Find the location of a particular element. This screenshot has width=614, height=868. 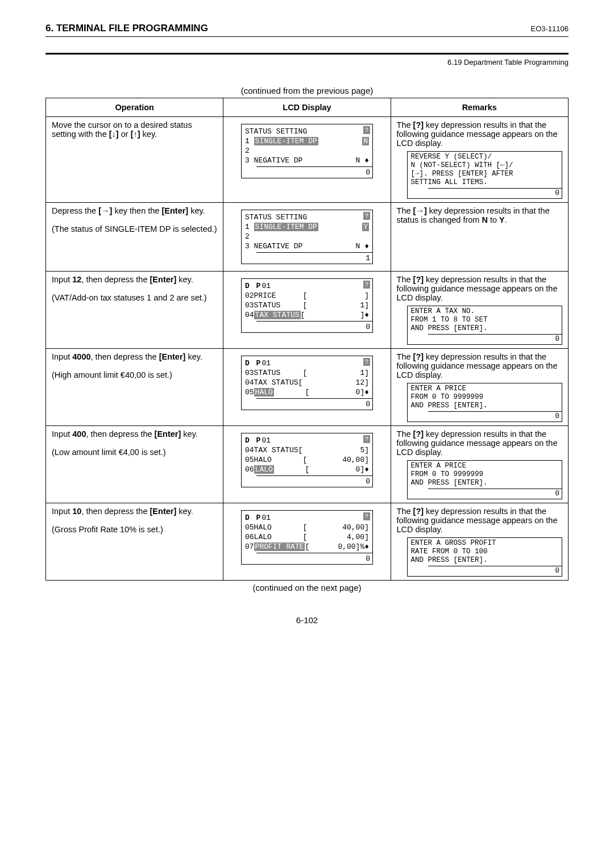

subsection-title: 6.19 Department Table Programming is located at coordinates (307, 60).